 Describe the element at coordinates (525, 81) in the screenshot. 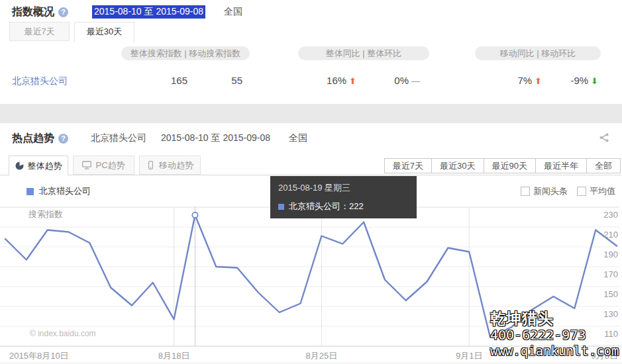

I see `mobile-yoy-value: 7%` at that location.